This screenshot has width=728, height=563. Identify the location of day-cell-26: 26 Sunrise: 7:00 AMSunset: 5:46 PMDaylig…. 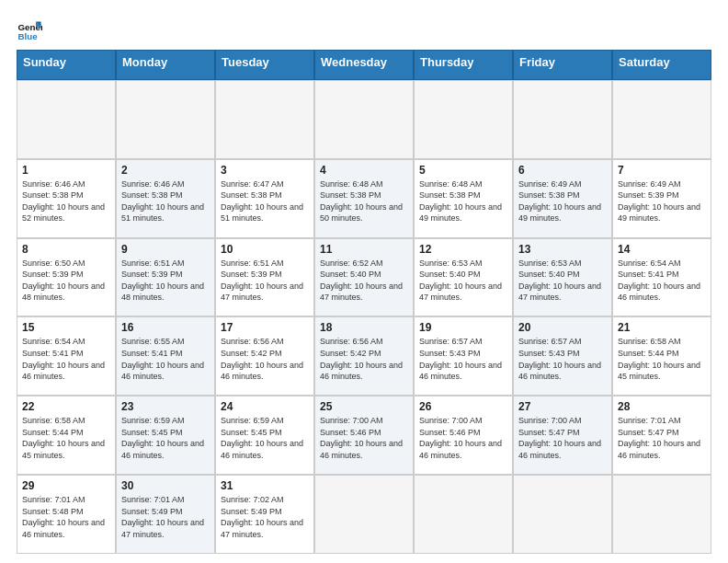
(463, 435).